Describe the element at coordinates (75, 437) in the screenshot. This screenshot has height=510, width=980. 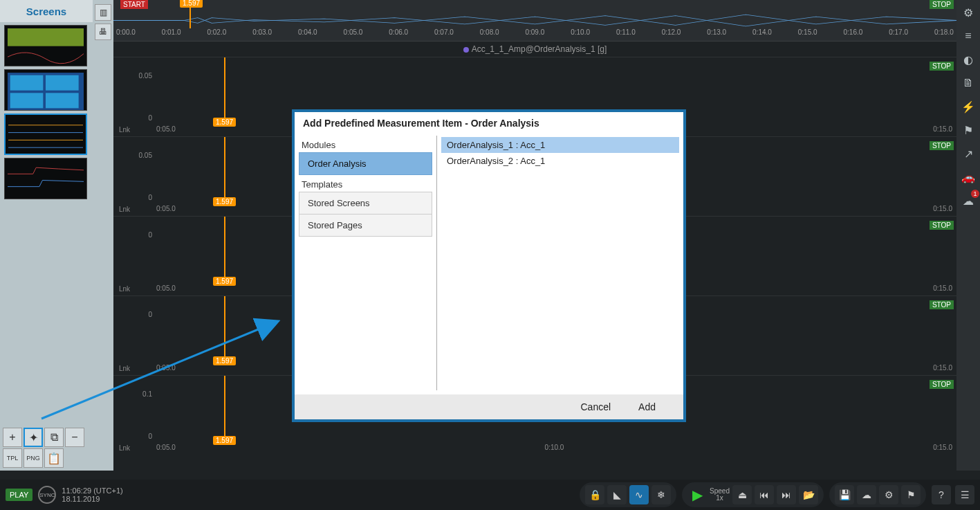
I see `remove-screen-button: −` at that location.